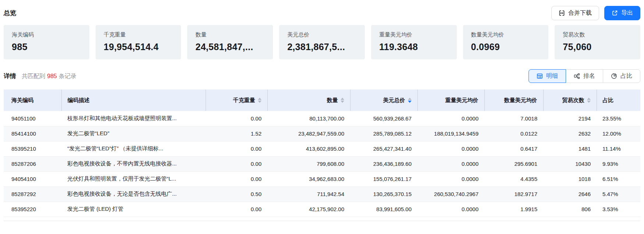 This screenshot has width=644, height=234. Describe the element at coordinates (506, 47) in the screenshot. I see `stat-card-value: 0.0969` at that location.